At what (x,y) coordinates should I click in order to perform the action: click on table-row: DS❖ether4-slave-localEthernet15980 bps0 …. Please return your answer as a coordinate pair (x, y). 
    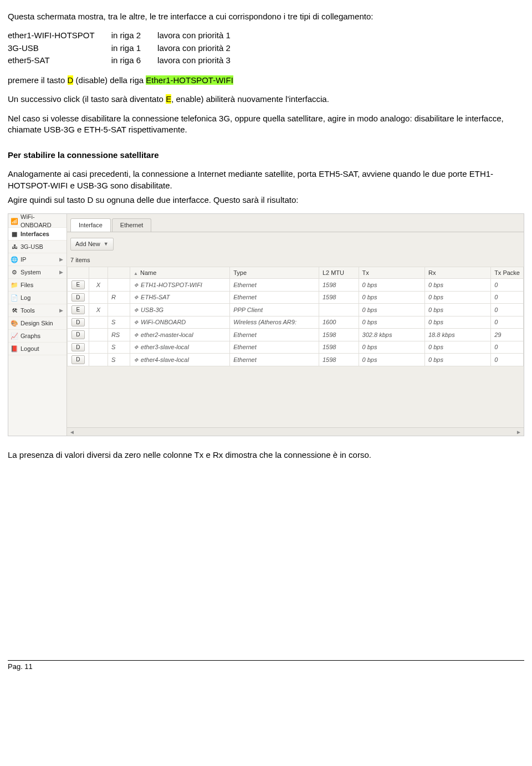
    Looking at the image, I should click on (296, 360).